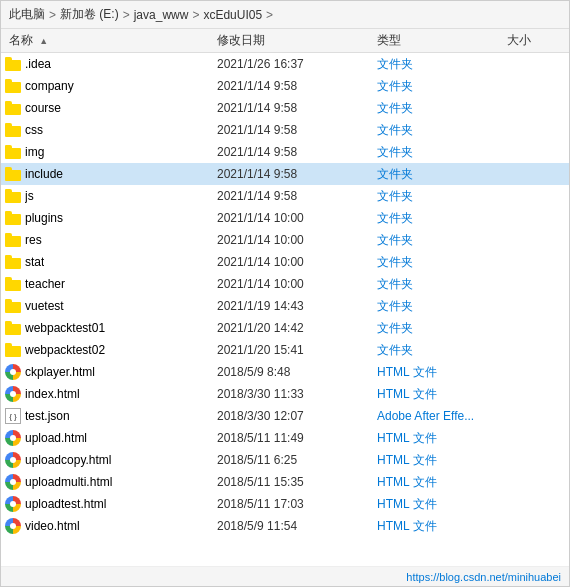 The width and height of the screenshot is (570, 587). Describe the element at coordinates (289, 350) in the screenshot. I see `file-date-cell: 2021/1/20 15:41` at that location.